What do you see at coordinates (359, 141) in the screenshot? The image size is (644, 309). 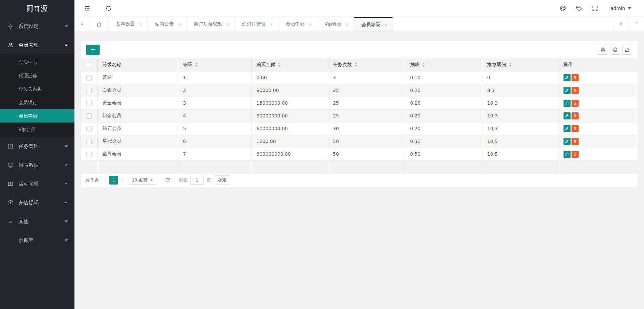 I see `table-row: 皇冠会员 6 1200.00 50 0.30 10,5` at bounding box center [359, 141].